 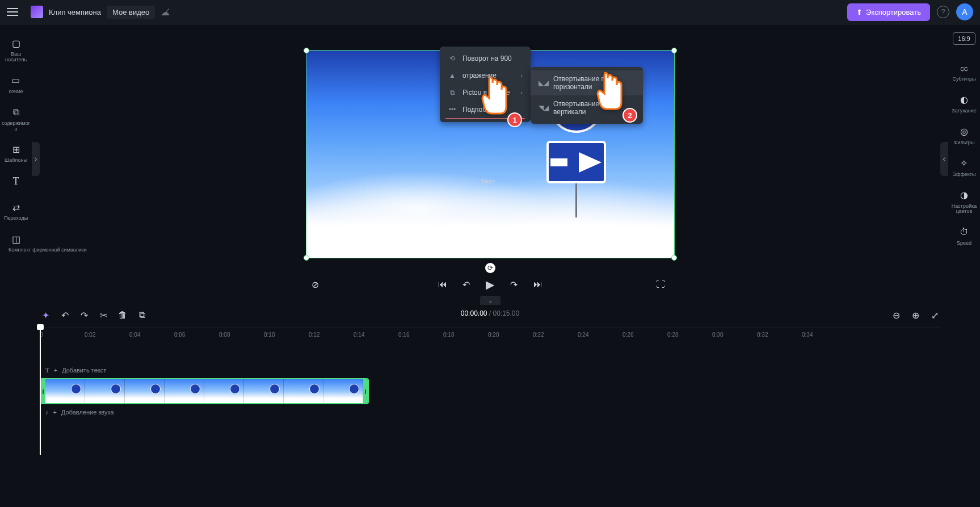 What do you see at coordinates (43, 391) in the screenshot?
I see `clip-handle-left: ‖` at bounding box center [43, 391].